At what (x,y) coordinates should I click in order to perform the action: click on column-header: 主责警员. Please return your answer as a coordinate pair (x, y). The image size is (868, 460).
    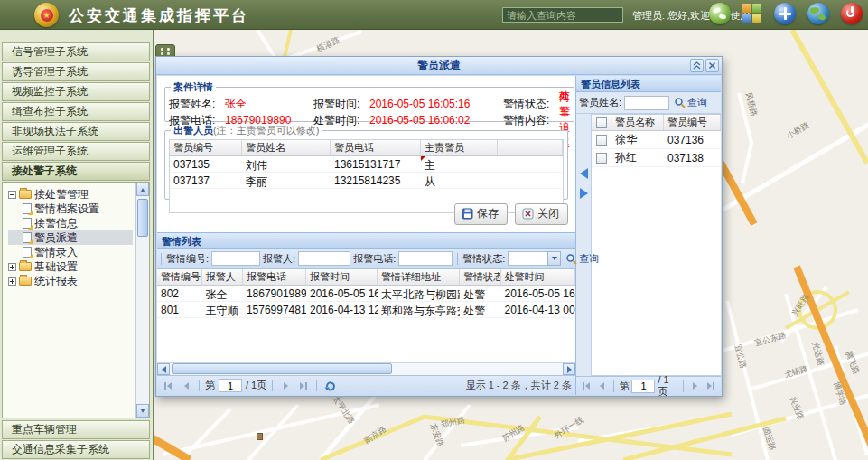
    Looking at the image, I should click on (459, 148).